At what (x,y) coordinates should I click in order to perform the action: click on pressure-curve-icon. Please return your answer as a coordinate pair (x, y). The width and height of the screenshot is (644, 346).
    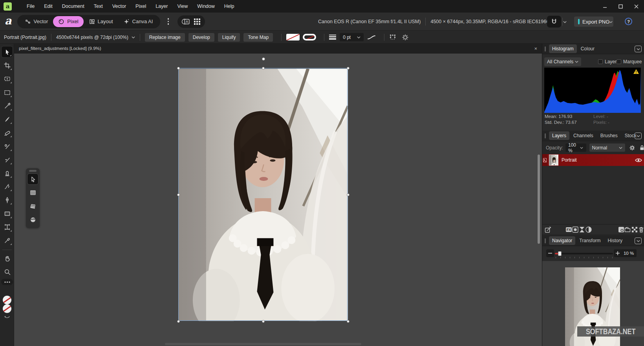
    Looking at the image, I should click on (371, 37).